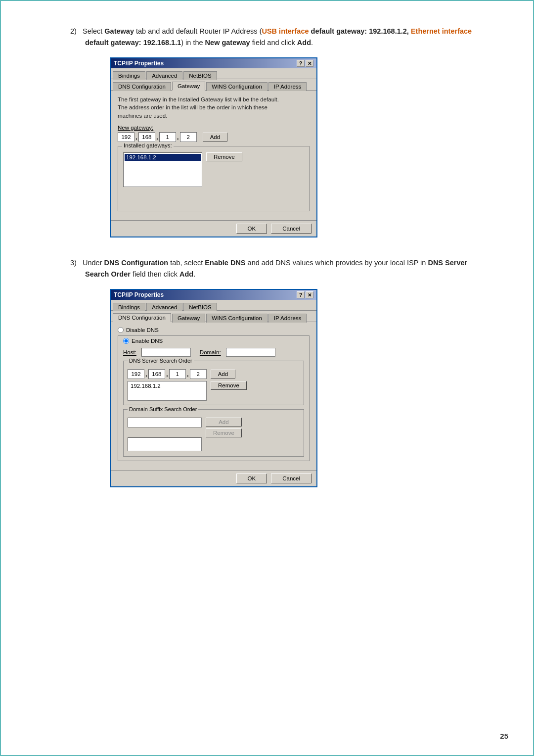  What do you see at coordinates (214, 155) in the screenshot?
I see `dialog-gateway-body: The first gateway in the Installed Gatew…` at bounding box center [214, 155].